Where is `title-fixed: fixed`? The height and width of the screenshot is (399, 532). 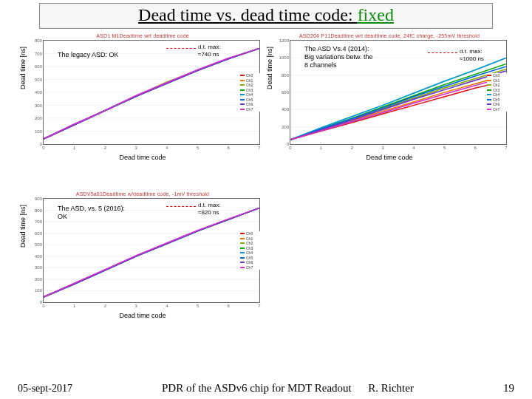
title-fixed: fixed is located at coordinates (375, 15).